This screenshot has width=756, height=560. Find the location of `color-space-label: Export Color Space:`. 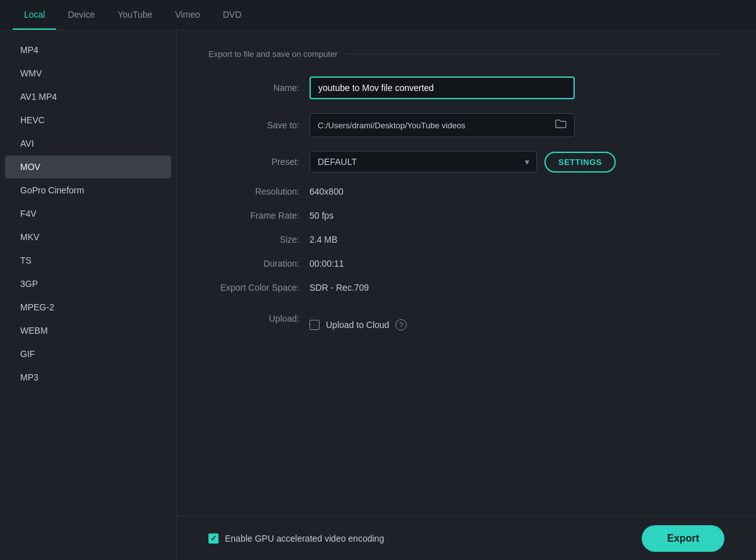

color-space-label: Export Color Space: is located at coordinates (259, 288).